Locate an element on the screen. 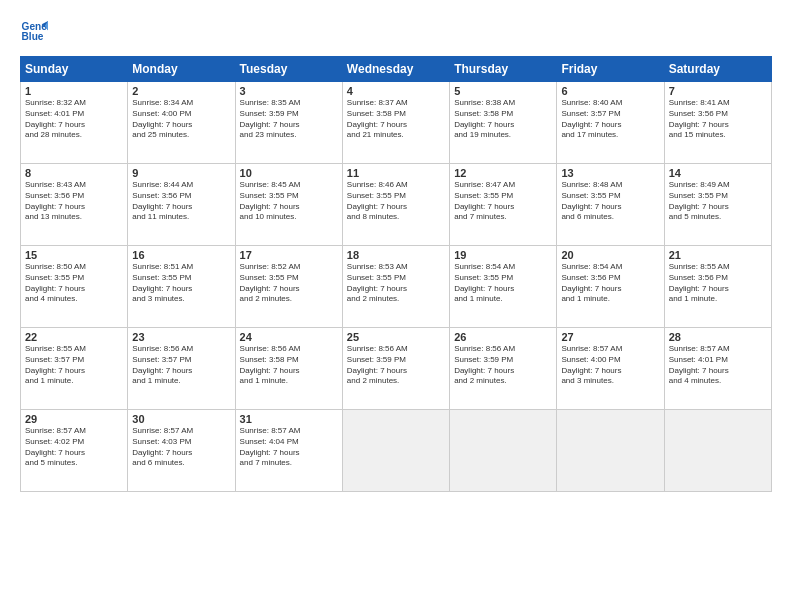 This screenshot has width=792, height=612. calendar-cell: 27Sunrise: 8:57 AM Sunset: 4:00 PM Dayli… is located at coordinates (610, 369).